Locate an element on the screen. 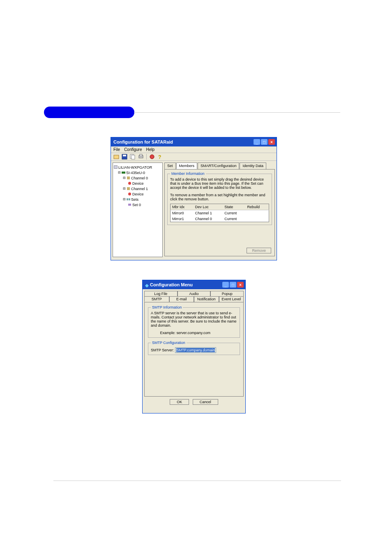 This screenshot has width=392, height=555. member-info-text1: To add a device to this set simply drag … is located at coordinates (219, 183).